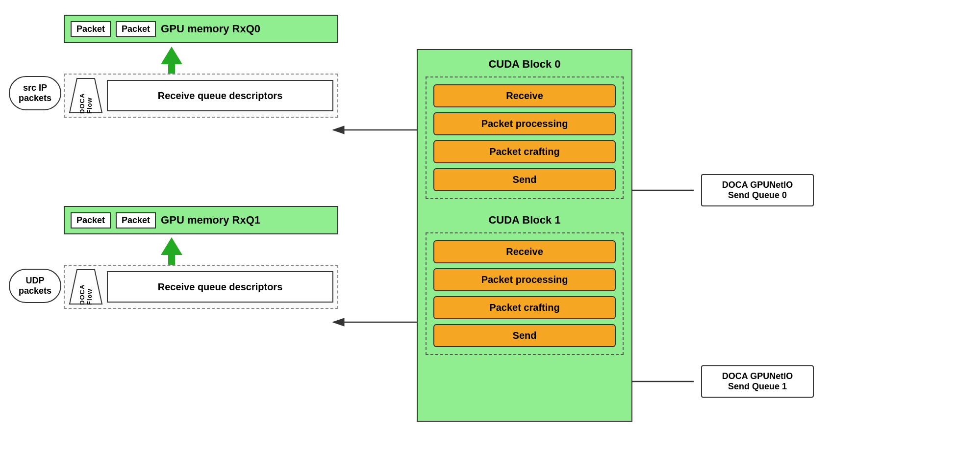 Image resolution: width=980 pixels, height=457 pixels. I want to click on cuda-step-1-crafting: Packet crafting, so click(525, 308).